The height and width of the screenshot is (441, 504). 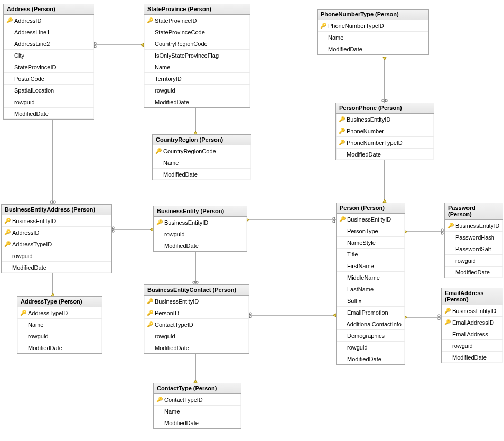 I want to click on table-column: AddressLine2, so click(x=49, y=44).